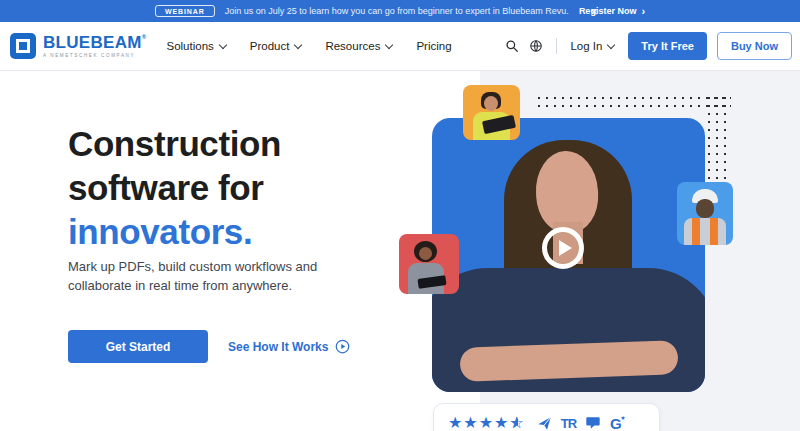 The height and width of the screenshot is (431, 800). Describe the element at coordinates (276, 46) in the screenshot. I see `nav-item-product: Product` at that location.